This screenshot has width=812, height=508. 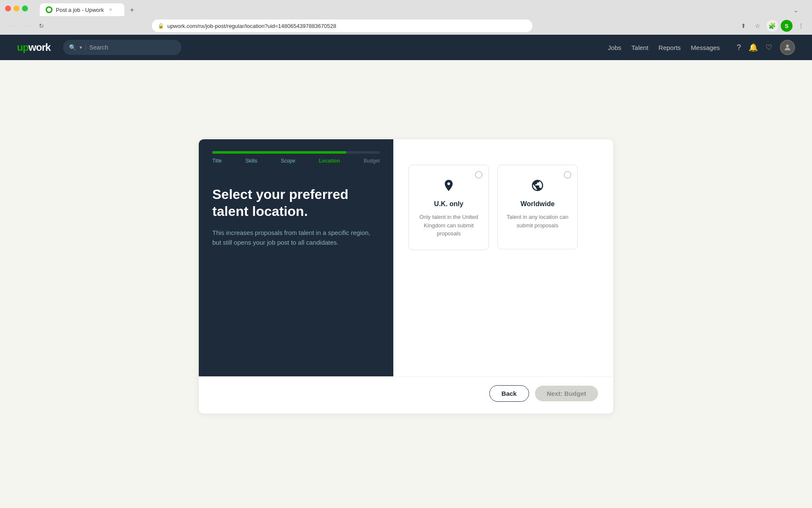 I want to click on share-icon: ⬆, so click(x=743, y=26).